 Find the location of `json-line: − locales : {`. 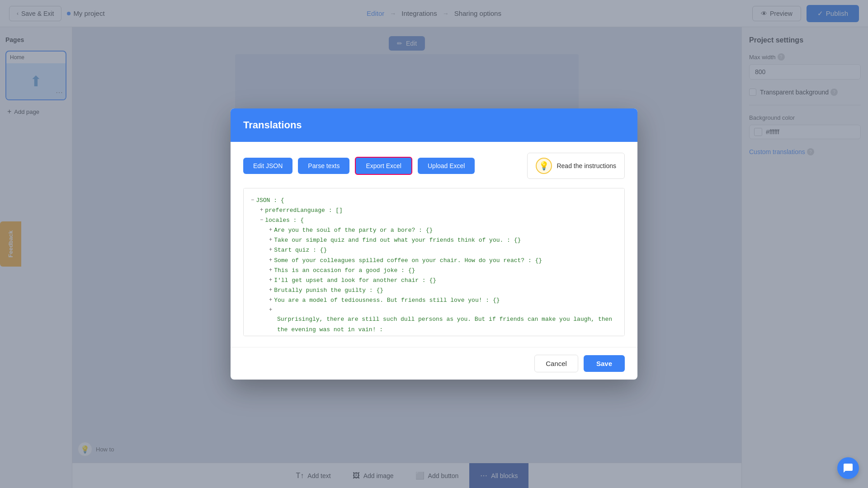

json-line: − locales : { is located at coordinates (434, 221).